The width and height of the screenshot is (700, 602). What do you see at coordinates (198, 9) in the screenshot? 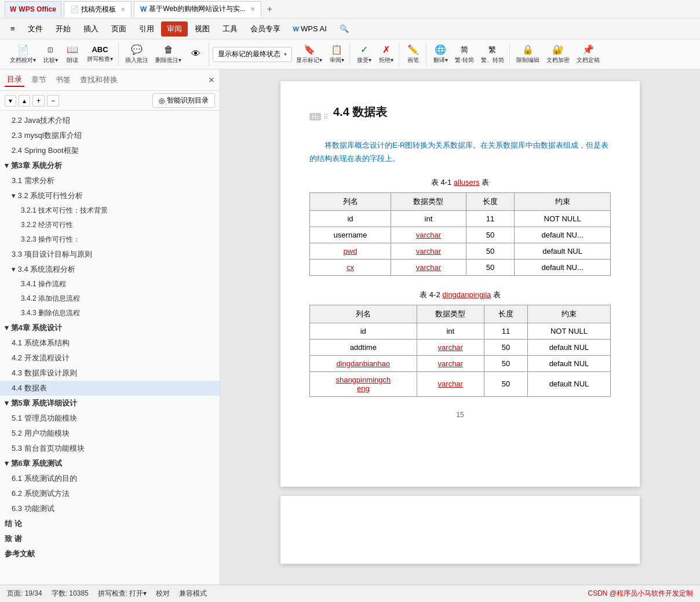
I see `tab-doc: W 基于Web的购物网站设计与实... ✕` at bounding box center [198, 9].